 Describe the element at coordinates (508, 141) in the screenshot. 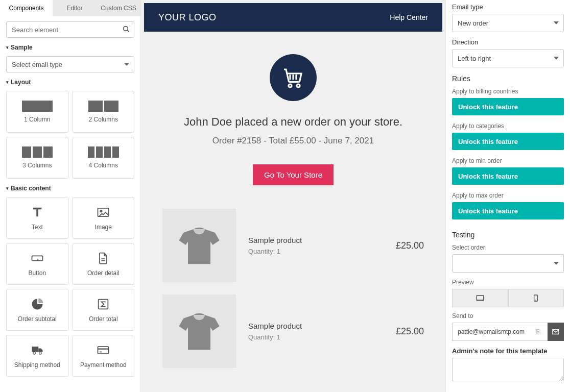

I see `unlock-categories-button: Unlock this feature` at that location.